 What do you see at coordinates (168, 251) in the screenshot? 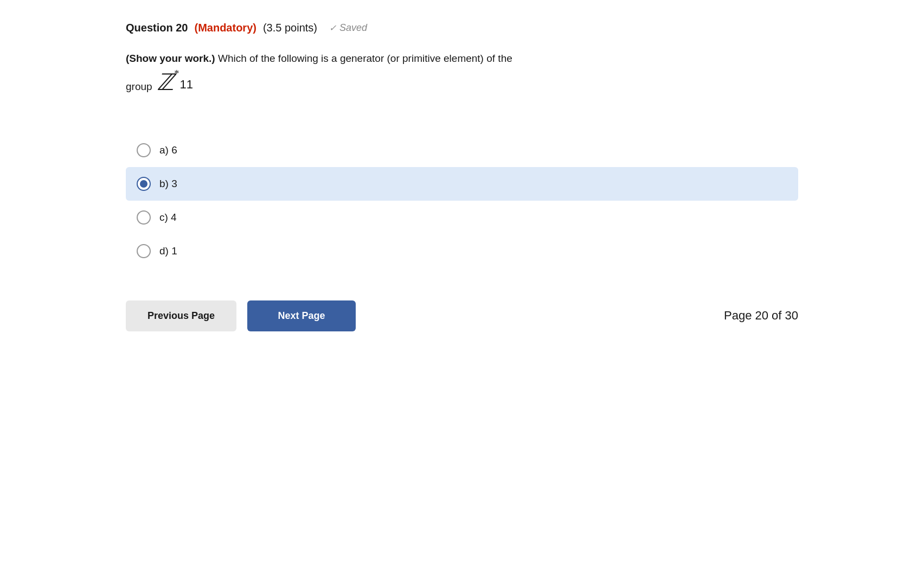
I see `option-d-label: d) 1` at bounding box center [168, 251].